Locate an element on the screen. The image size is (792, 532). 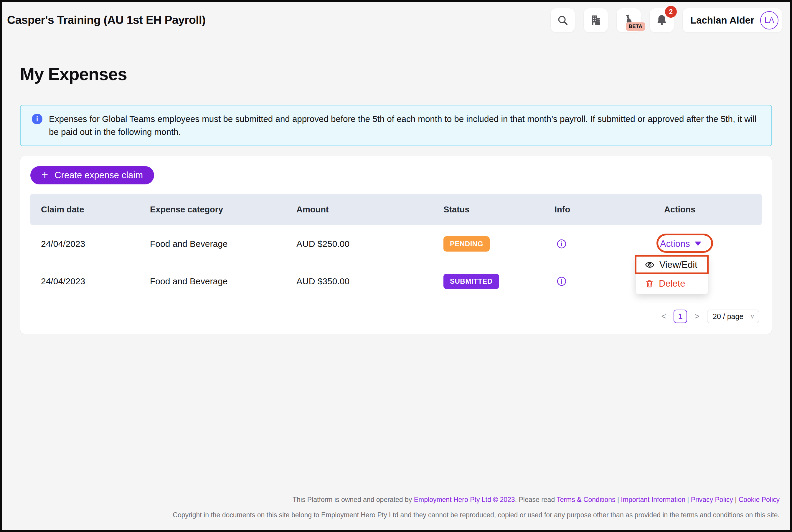
page-size-value: 20 / page is located at coordinates (728, 316).